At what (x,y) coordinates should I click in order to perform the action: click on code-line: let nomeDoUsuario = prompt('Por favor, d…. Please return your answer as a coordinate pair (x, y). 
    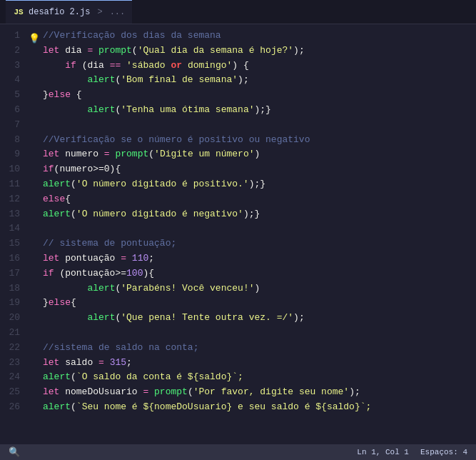
    Looking at the image, I should click on (258, 393).